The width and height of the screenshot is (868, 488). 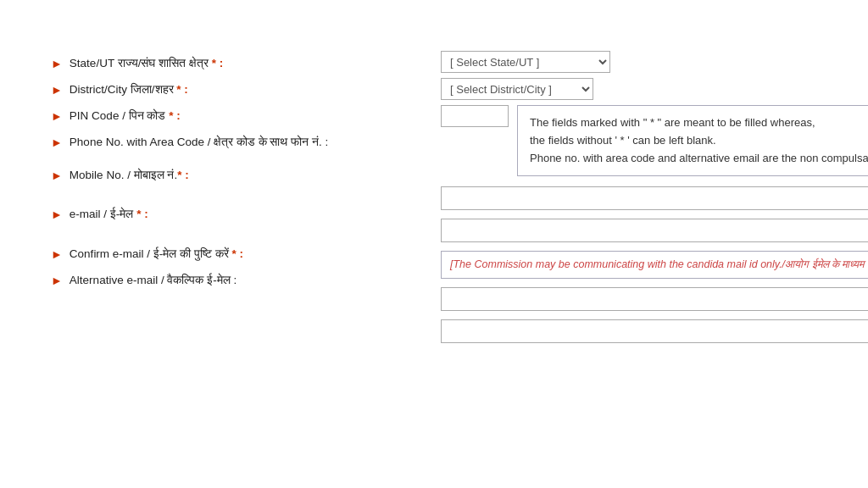 I want to click on mobile-field-row: ► Mobile No. / मोबाइल नं.* :, so click(x=233, y=176).